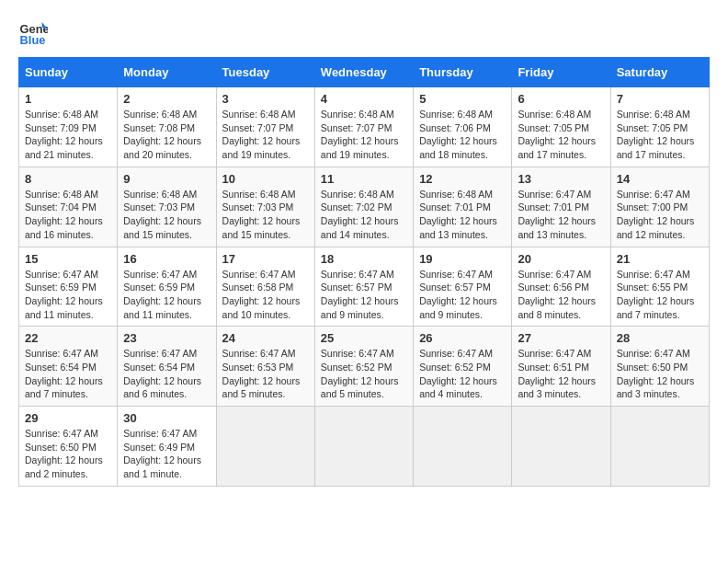  What do you see at coordinates (463, 73) in the screenshot?
I see `header-day-thursday: Thursday` at bounding box center [463, 73].